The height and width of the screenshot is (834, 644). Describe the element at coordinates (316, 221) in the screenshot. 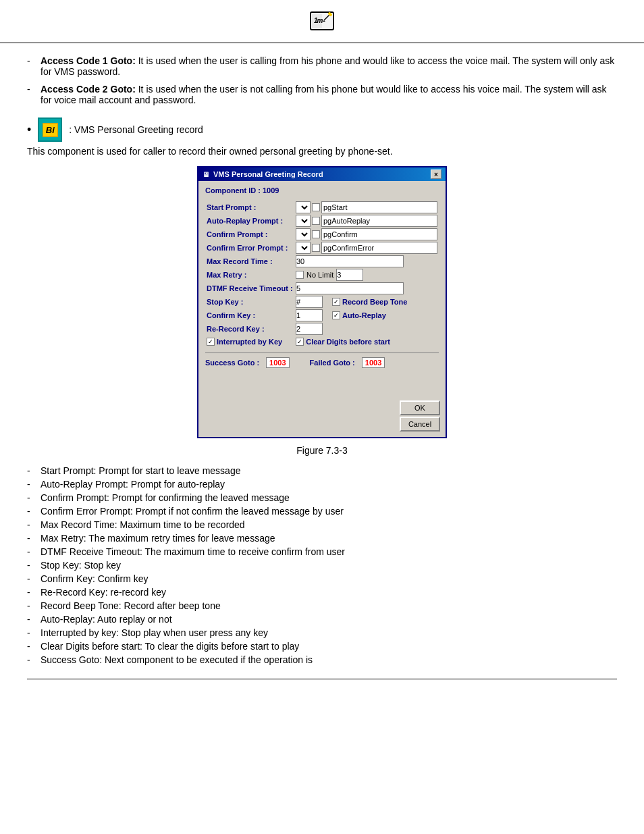

I see `auto-replay-checkbox` at that location.